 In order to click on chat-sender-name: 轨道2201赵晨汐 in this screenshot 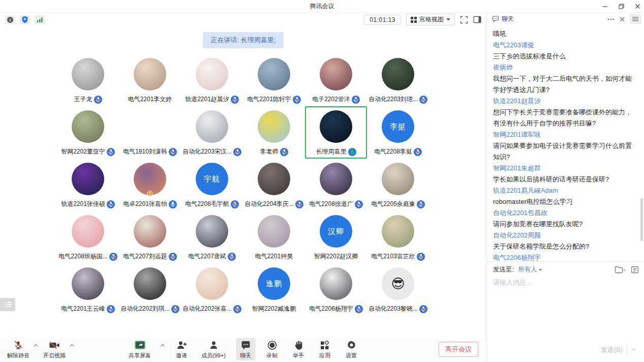, I will do `click(565, 101)`.